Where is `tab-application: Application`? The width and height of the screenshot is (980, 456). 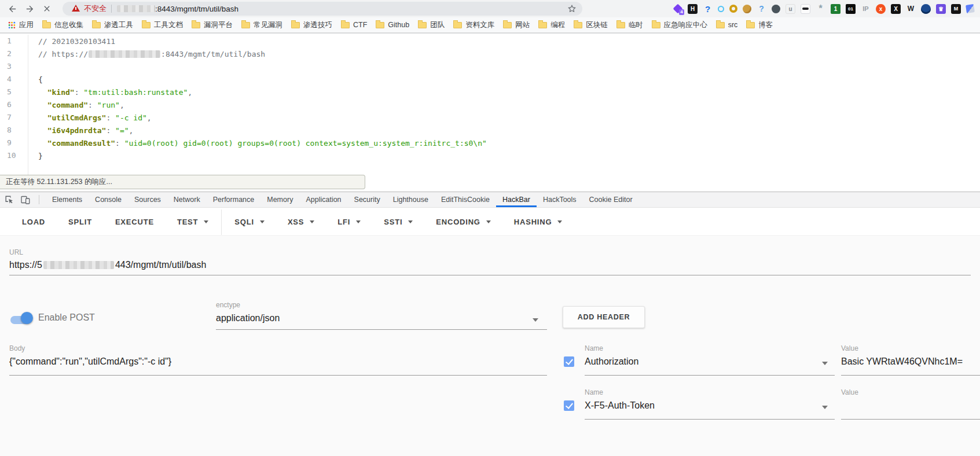
tab-application: Application is located at coordinates (323, 200).